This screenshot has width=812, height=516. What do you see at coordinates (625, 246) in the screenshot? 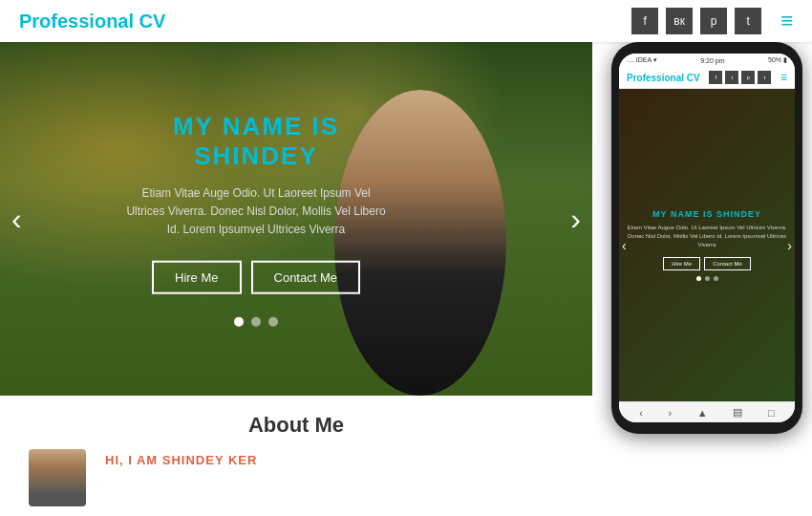
I see `phone-prev-arrow: ‹` at bounding box center [625, 246].